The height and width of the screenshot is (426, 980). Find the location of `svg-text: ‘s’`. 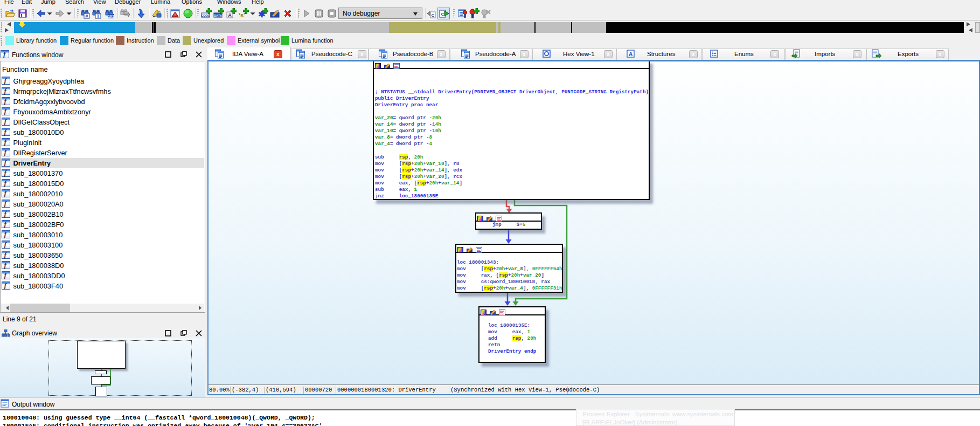

svg-text: ‘s’ is located at coordinates (242, 15).